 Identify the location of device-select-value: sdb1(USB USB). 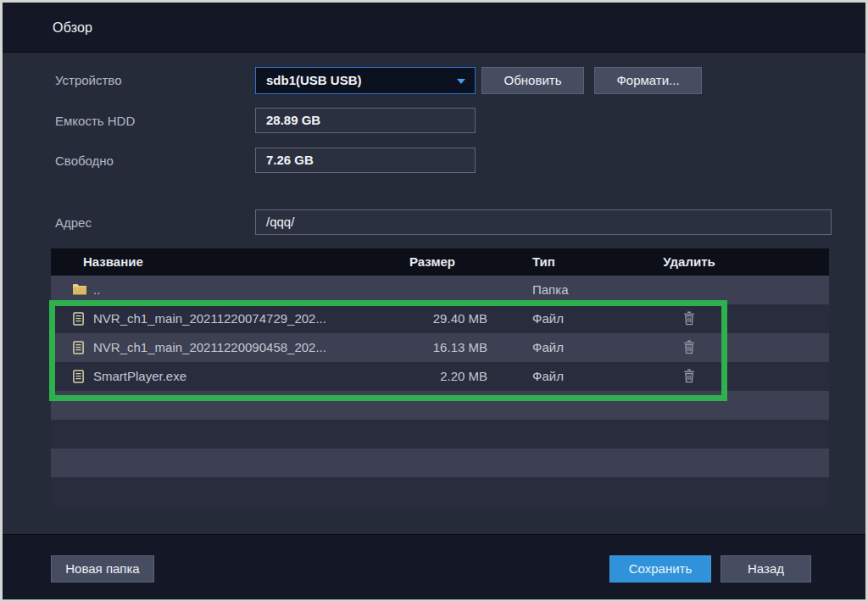
(314, 80).